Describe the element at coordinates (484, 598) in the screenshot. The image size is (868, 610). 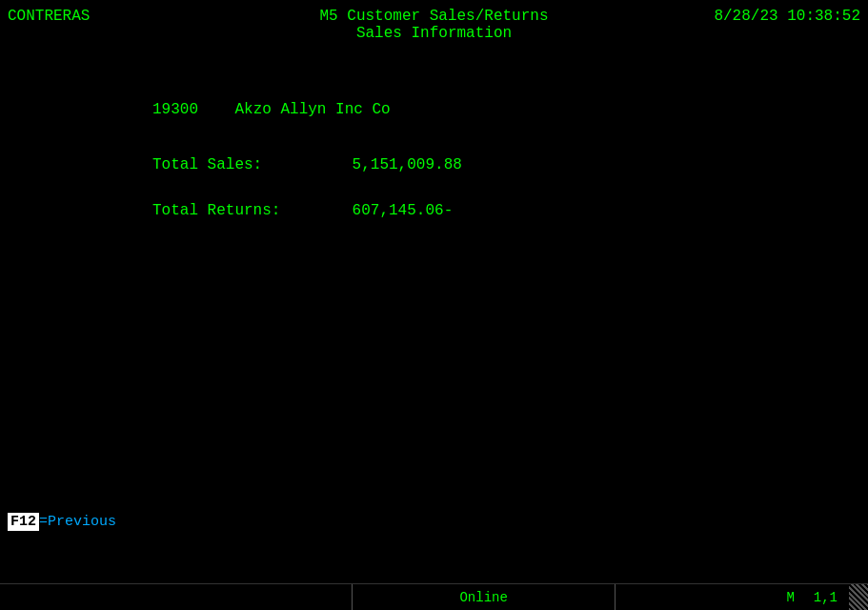
I see `status-online: Online` at that location.